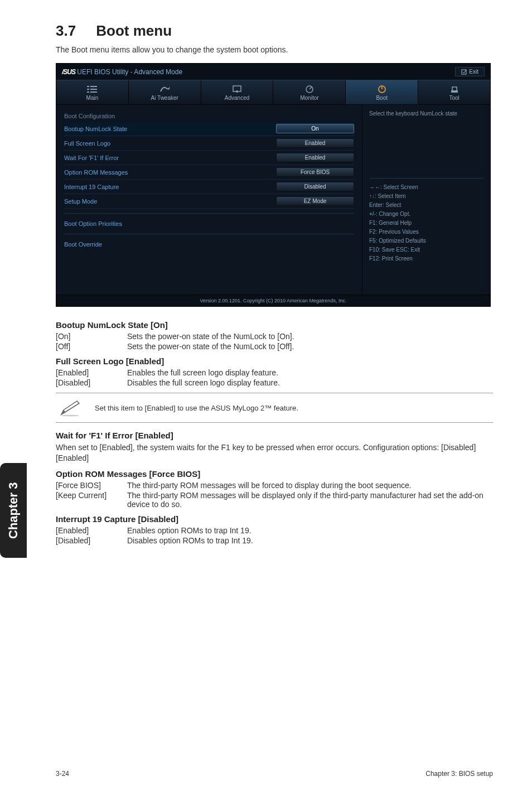  Describe the element at coordinates (470, 71) in the screenshot. I see `exit-button: Exit` at that location.